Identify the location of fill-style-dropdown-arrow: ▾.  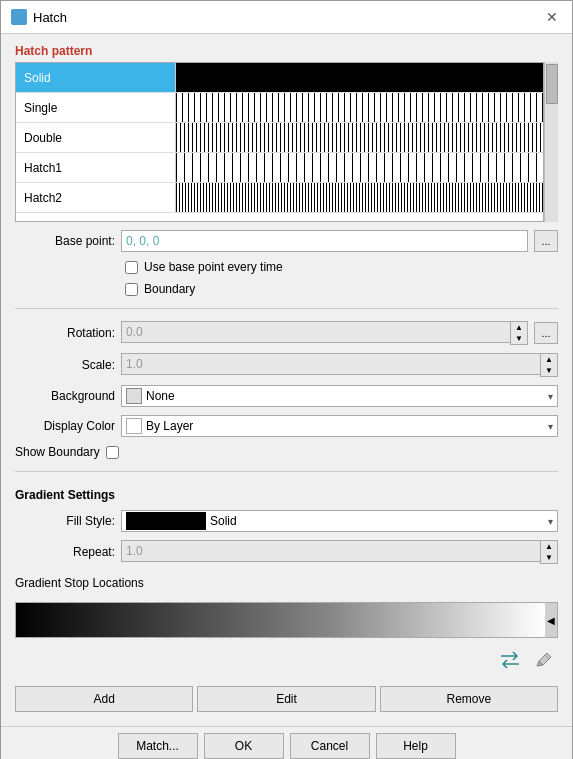
(550, 522).